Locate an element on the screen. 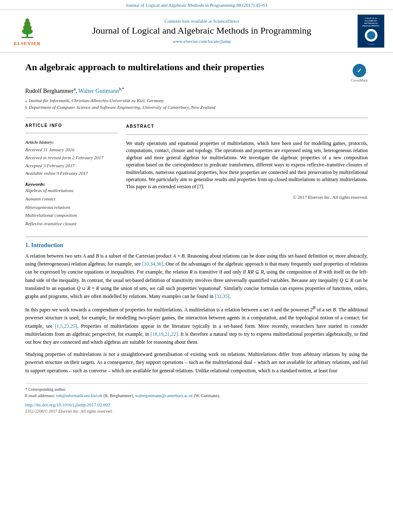 The image size is (393, 532). keyword-5: Reflexive–transitive closure is located at coordinates (71, 224).